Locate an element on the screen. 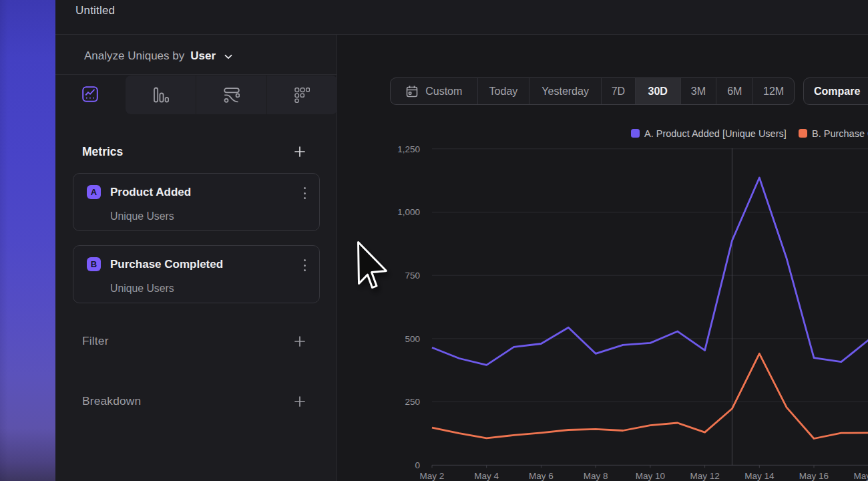  svg-text: 250 is located at coordinates (413, 402).